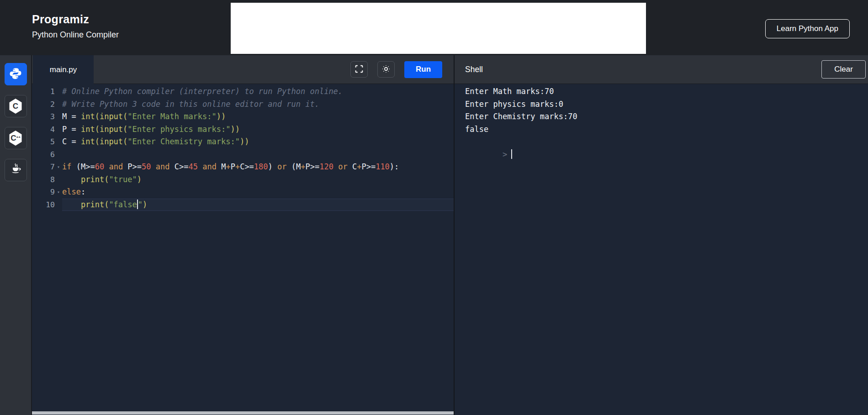 This screenshot has width=868, height=415. I want to click on code-text: print("false"), so click(258, 205).